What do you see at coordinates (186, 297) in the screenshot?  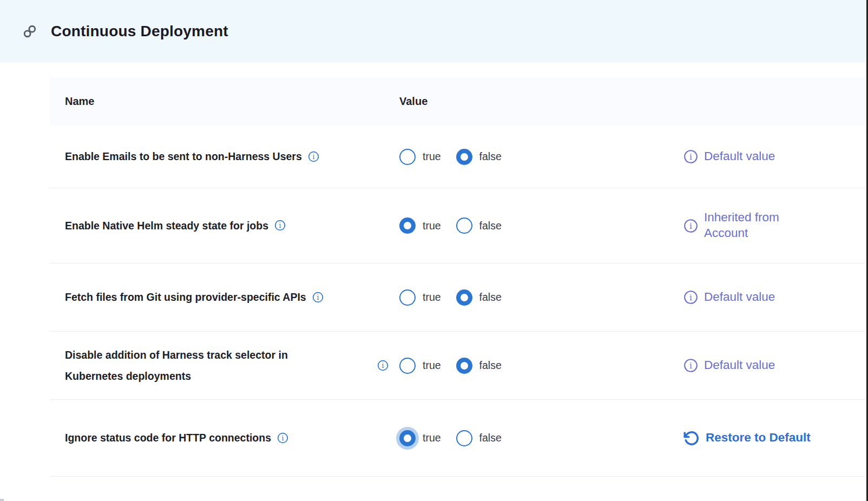 I see `setting-name: Fetch files from Git using provider-spec…` at bounding box center [186, 297].